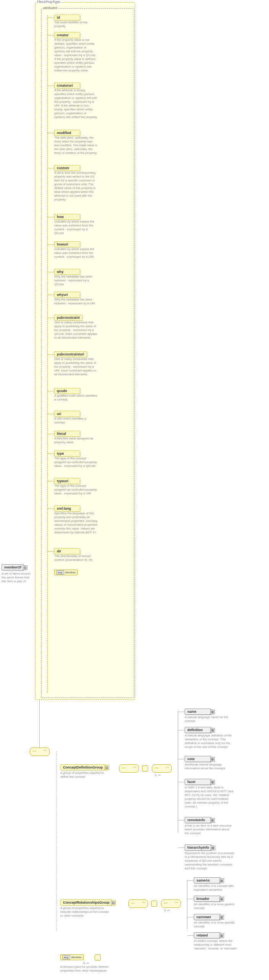  I want to click on attr-howuri-label: howuri, so click(63, 244).